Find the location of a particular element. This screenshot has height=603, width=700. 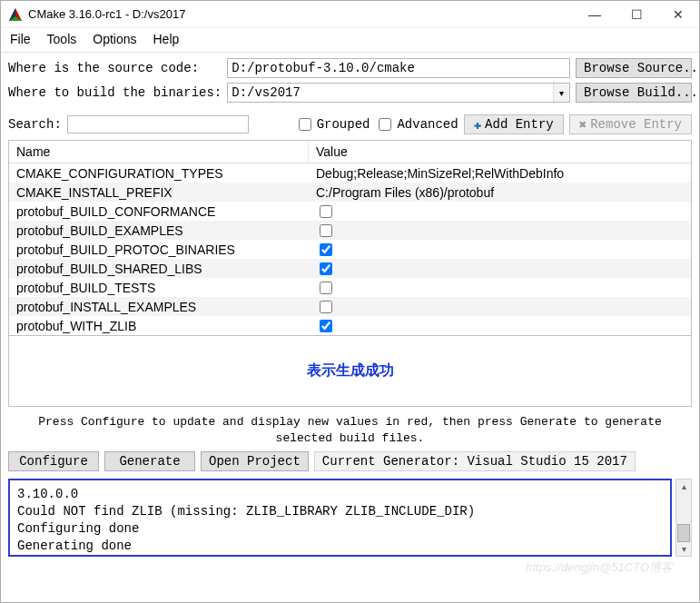

advanced-checkbox: Advanced is located at coordinates (416, 124).